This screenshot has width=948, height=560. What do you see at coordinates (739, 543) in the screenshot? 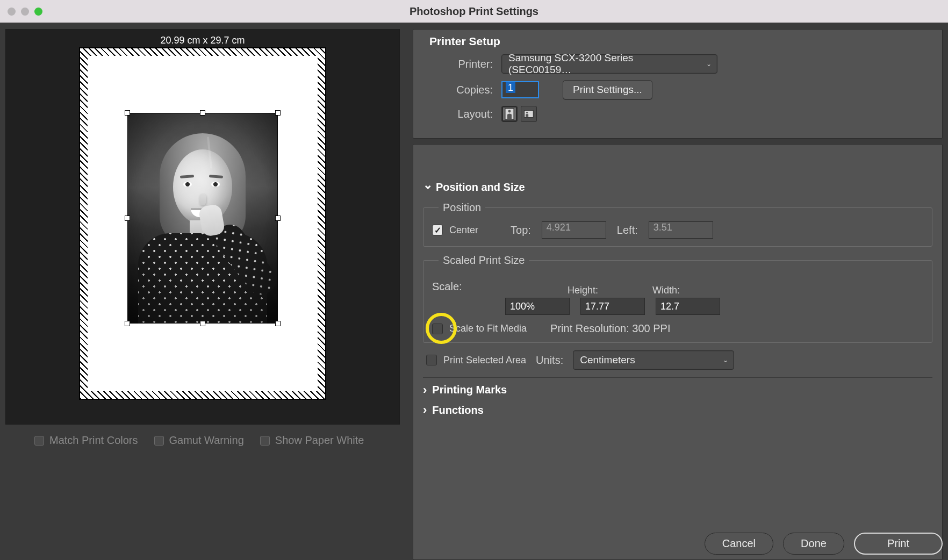
I see `cancel-button-label: Cancel` at bounding box center [739, 543].